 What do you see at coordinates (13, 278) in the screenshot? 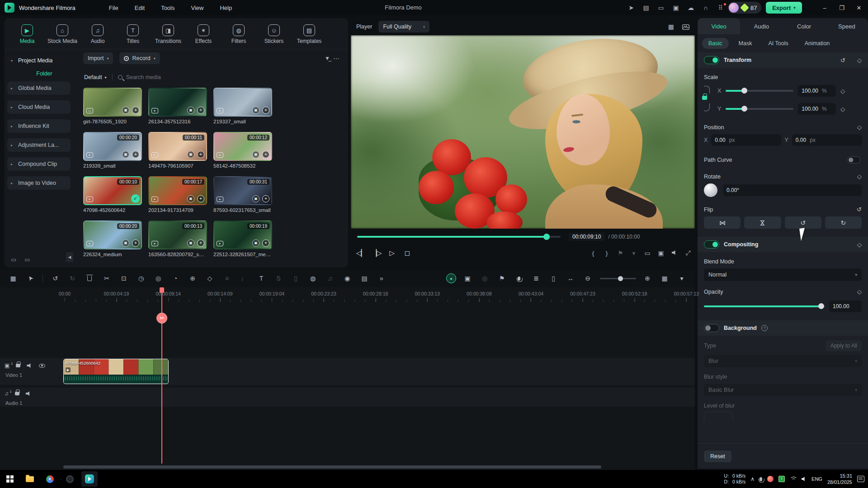
I see `panel-layout-icon: ▦` at bounding box center [13, 278].